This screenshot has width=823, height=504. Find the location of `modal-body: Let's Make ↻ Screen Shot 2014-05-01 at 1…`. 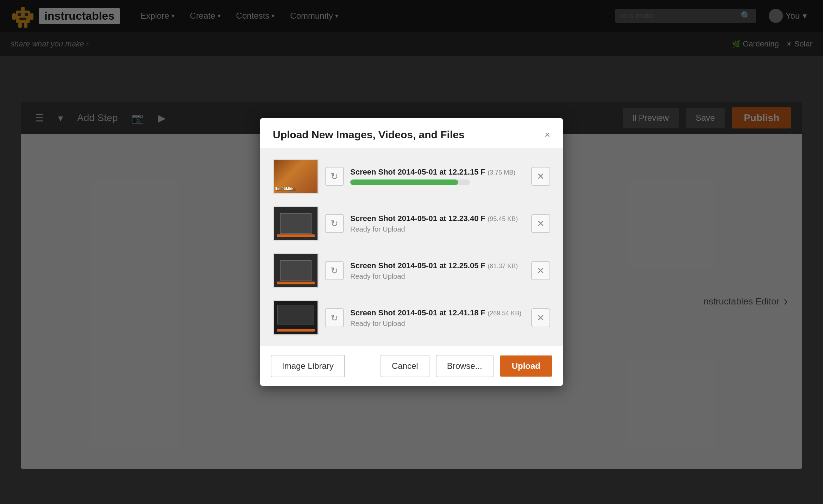

modal-body: Let's Make ↻ Screen Shot 2014-05-01 at 1… is located at coordinates (412, 247).